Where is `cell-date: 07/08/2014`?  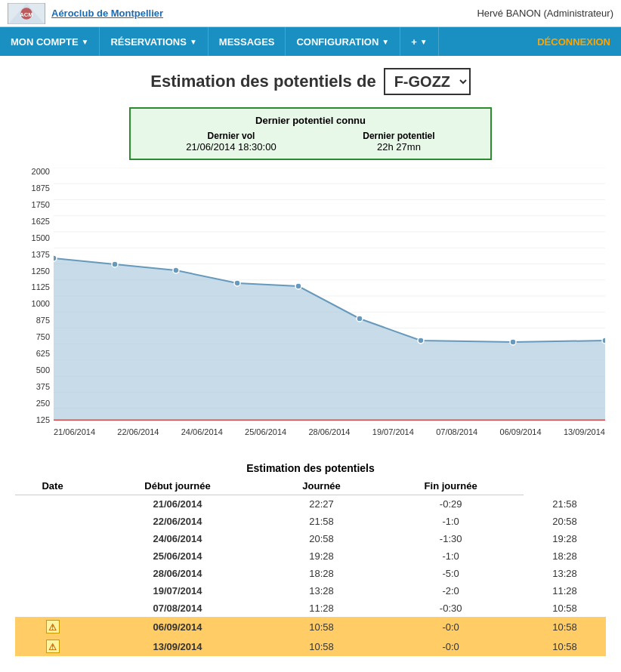 cell-date: 07/08/2014 is located at coordinates (178, 609).